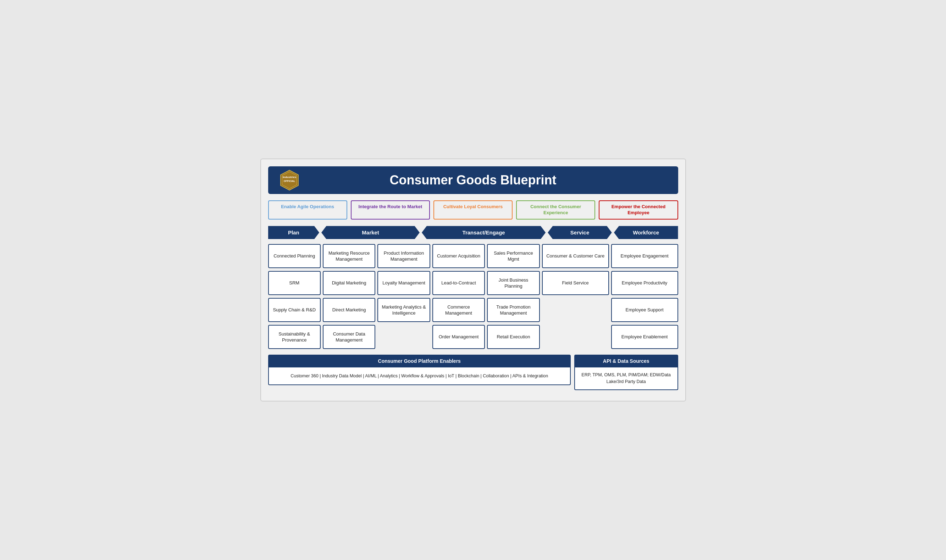 The width and height of the screenshot is (946, 560). What do you see at coordinates (513, 310) in the screenshot?
I see `list-item: Trade Promotion Management` at bounding box center [513, 310].